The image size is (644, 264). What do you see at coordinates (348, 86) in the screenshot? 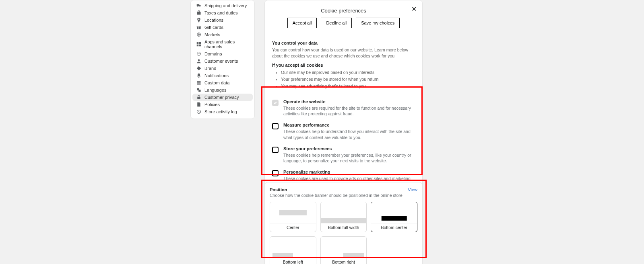
I see `bullet-item: You may see advertising that's tailored …` at bounding box center [348, 86].